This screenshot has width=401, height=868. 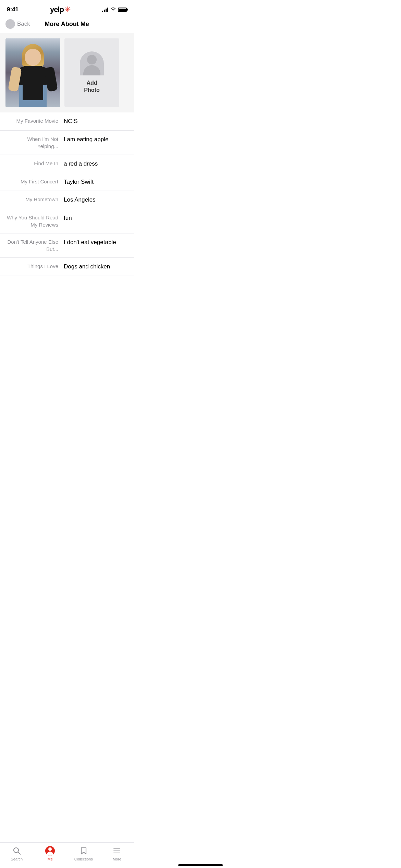 What do you see at coordinates (96, 267) in the screenshot?
I see `row-value-7: Dogs and chicken` at bounding box center [96, 267].